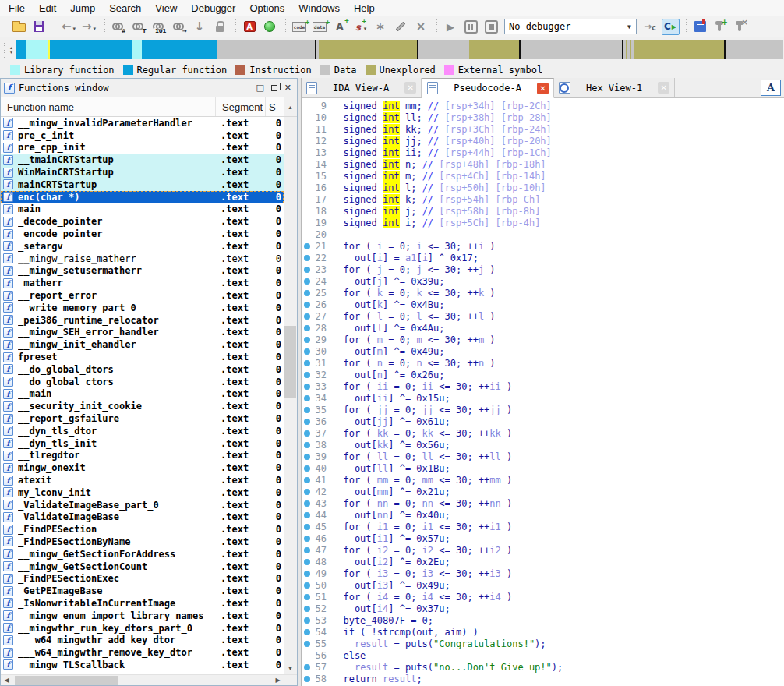 The image size is (784, 686). I want to click on table-row: ffpreset.text0, so click(142, 357).